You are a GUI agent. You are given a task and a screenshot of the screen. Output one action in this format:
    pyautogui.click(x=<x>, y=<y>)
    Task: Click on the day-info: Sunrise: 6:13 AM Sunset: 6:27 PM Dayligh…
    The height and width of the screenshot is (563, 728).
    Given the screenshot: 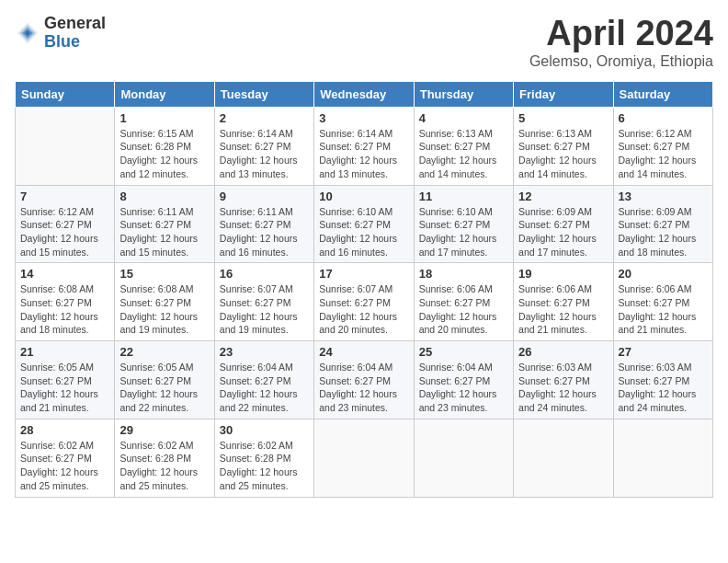 What is the action you would take?
    pyautogui.click(x=463, y=155)
    